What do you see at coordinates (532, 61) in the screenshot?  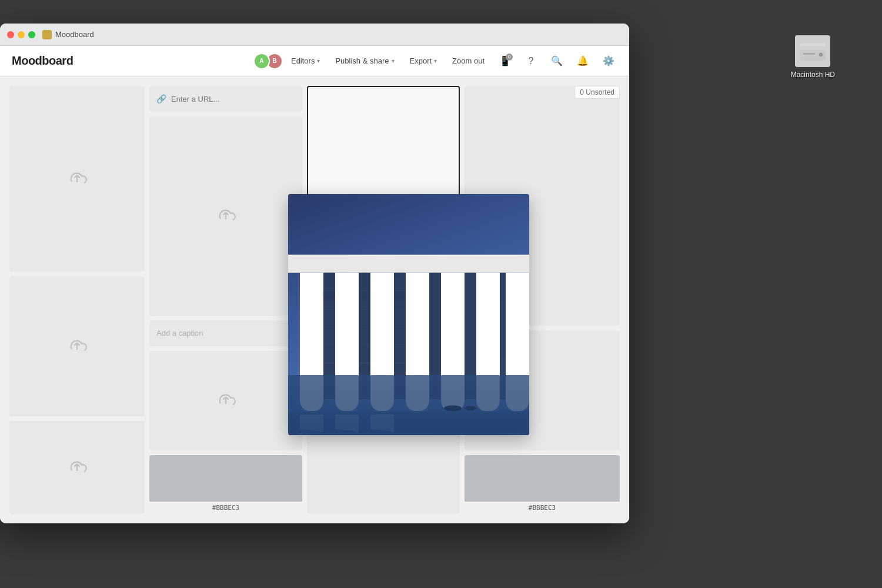 I see `help-icon: ?` at bounding box center [532, 61].